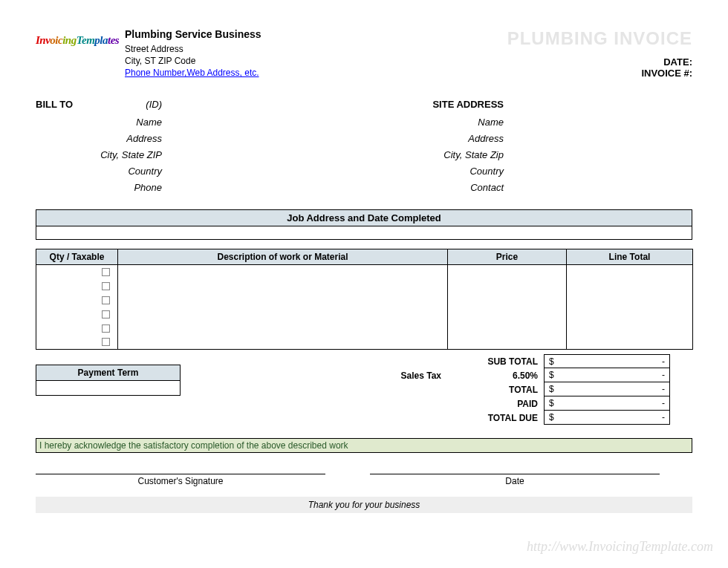 This screenshot has height=568, width=728. I want to click on subtotal-label: SUB TOTAL, so click(495, 362).